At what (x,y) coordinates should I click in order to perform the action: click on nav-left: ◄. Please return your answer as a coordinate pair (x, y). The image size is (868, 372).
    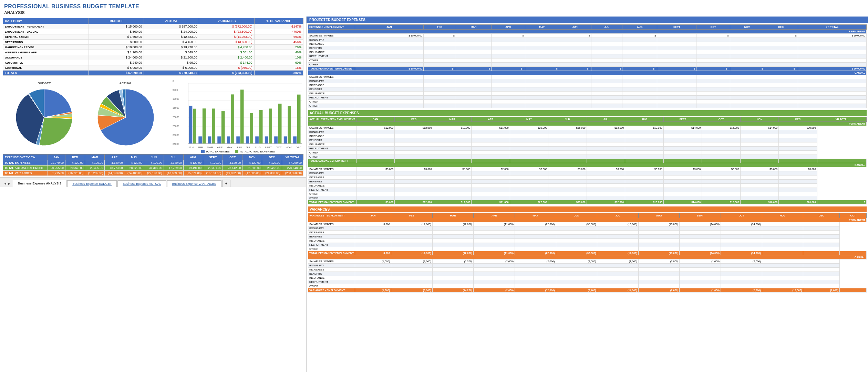
    Looking at the image, I should click on (5, 184).